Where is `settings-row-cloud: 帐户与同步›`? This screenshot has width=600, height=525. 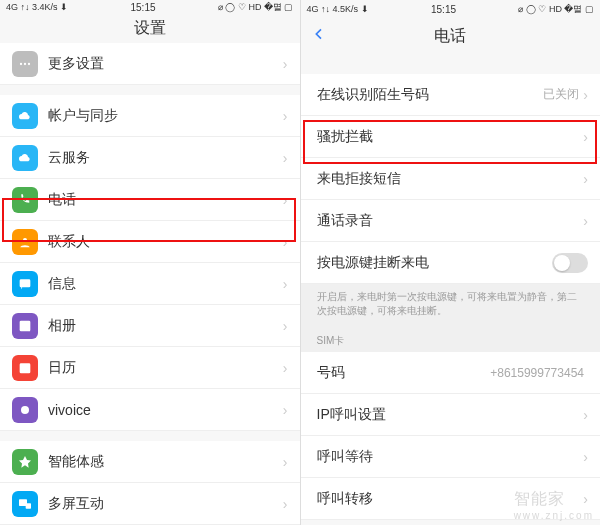
settings-row-cloud: 帐户与同步› is located at coordinates (150, 116).